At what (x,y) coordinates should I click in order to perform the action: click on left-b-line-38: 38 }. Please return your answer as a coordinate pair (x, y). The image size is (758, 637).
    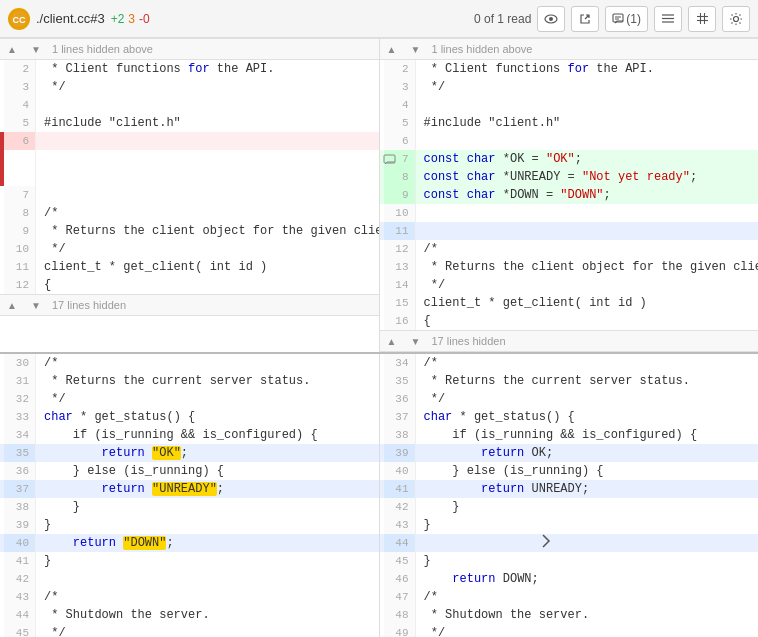
    Looking at the image, I should click on (190, 507).